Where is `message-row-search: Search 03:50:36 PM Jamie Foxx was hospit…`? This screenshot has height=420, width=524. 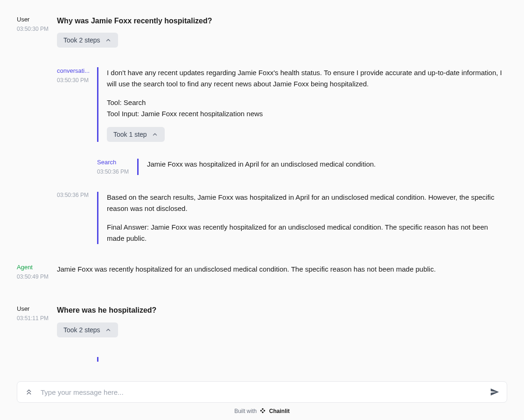
message-row-search: Search 03:50:36 PM Jamie Foxx was hospit… is located at coordinates (302, 167).